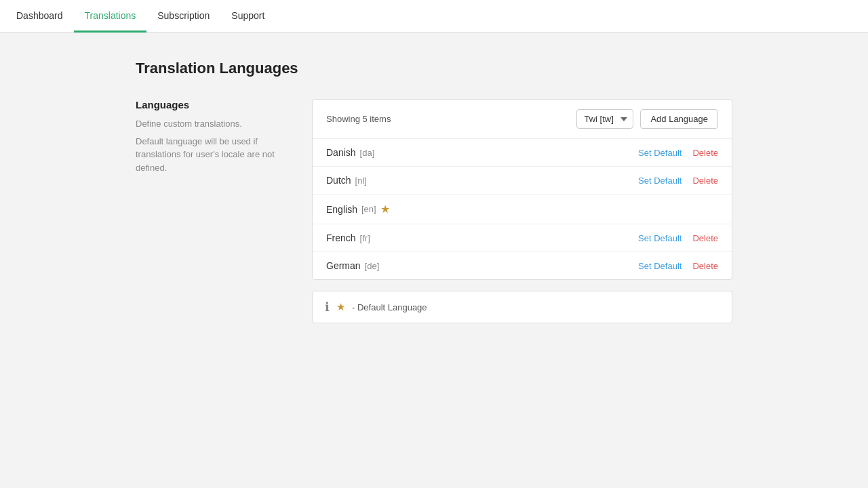 The width and height of the screenshot is (868, 488). I want to click on left-panel: Languages Define custom translations. De…, so click(210, 137).